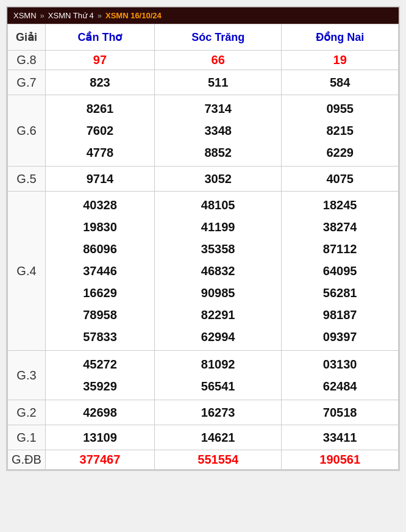 This screenshot has height=532, width=406. What do you see at coordinates (218, 412) in the screenshot?
I see `cell-soctrang: 16273` at bounding box center [218, 412].